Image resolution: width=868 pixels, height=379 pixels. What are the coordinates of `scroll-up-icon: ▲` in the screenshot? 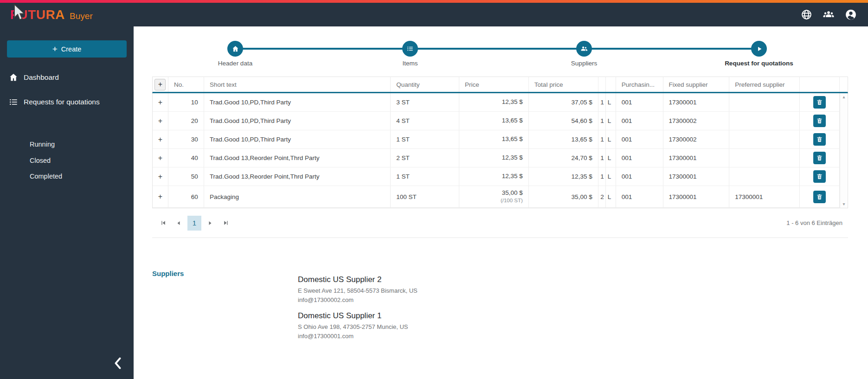 It's located at (844, 97).